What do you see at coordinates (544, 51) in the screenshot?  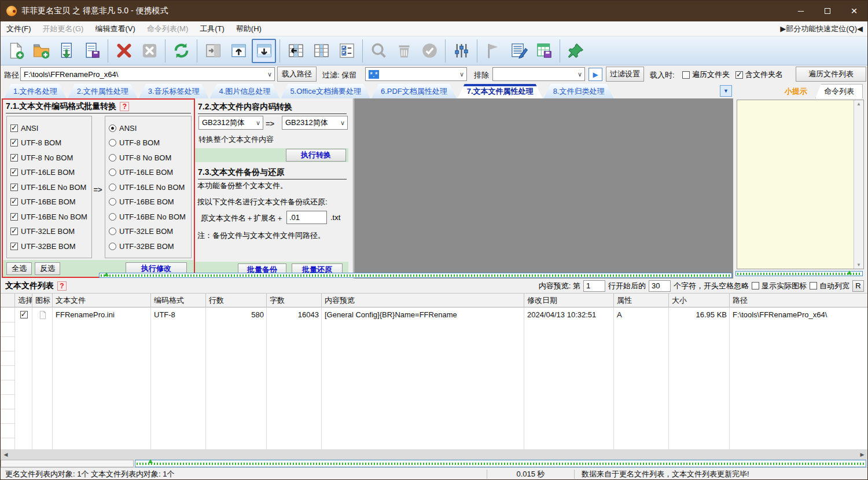 I see `save-table-icon` at bounding box center [544, 51].